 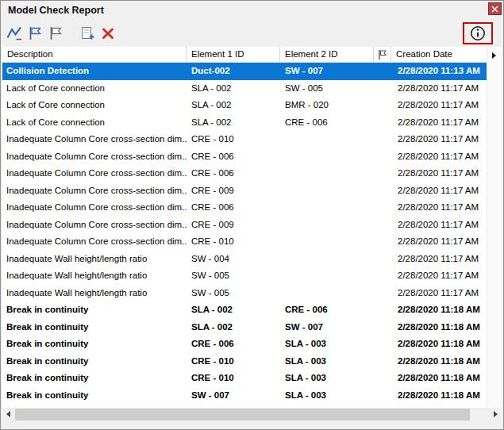 What do you see at coordinates (327, 106) in the screenshot?
I see `cell-el2: BMR - 020` at bounding box center [327, 106].